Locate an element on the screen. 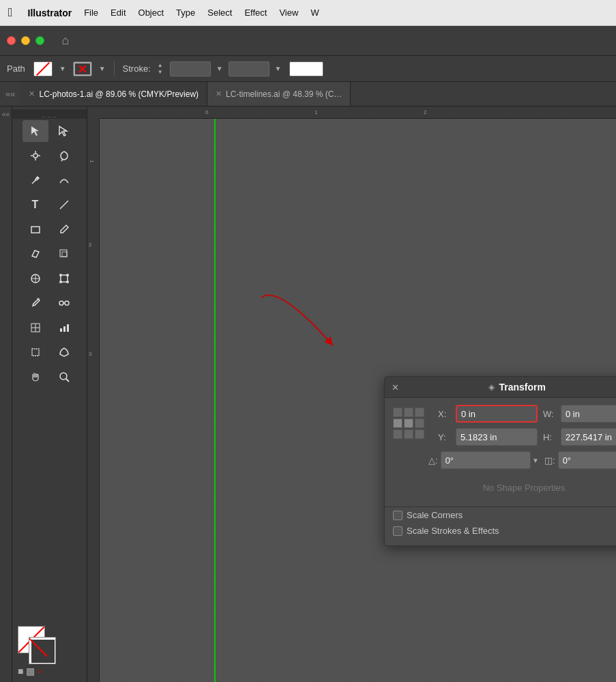  bar-chart-tool is located at coordinates (64, 328).